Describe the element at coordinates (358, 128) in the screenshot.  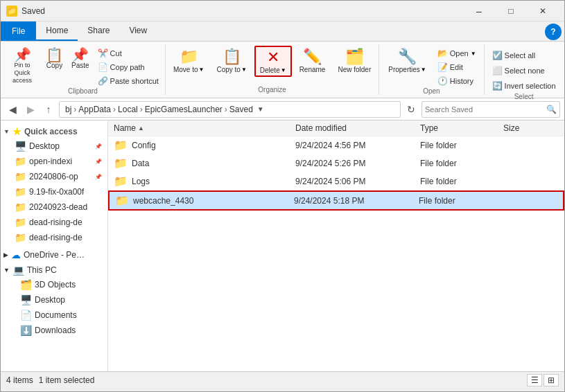
I see `header-date-modified: Date modified` at that location.